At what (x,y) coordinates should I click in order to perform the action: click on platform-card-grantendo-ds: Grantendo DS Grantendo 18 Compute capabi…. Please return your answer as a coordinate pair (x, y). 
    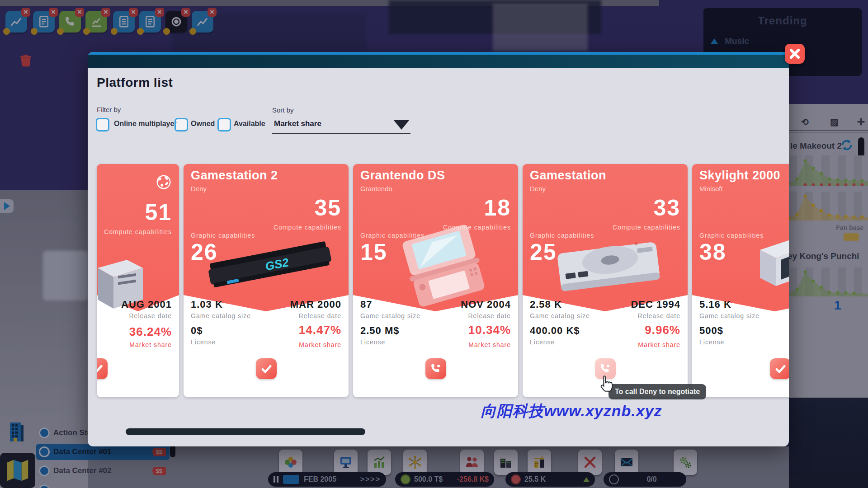
    Looking at the image, I should click on (436, 281).